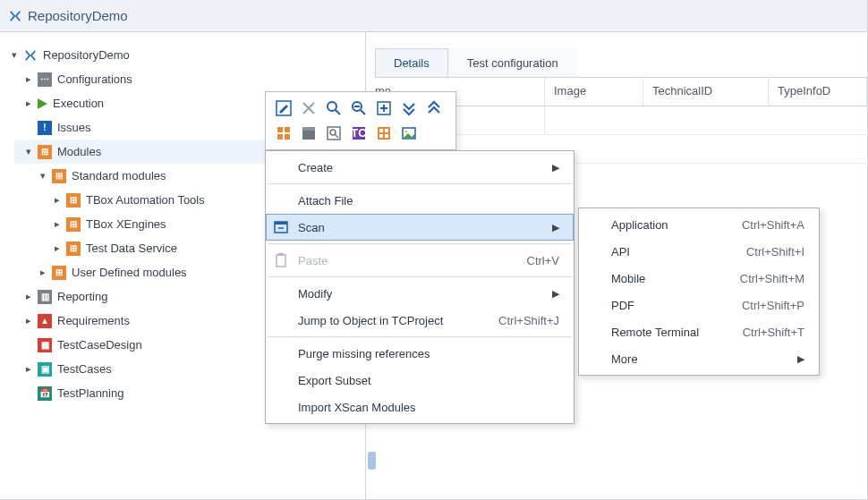  I want to click on quick-toolbar: TC, so click(361, 121).